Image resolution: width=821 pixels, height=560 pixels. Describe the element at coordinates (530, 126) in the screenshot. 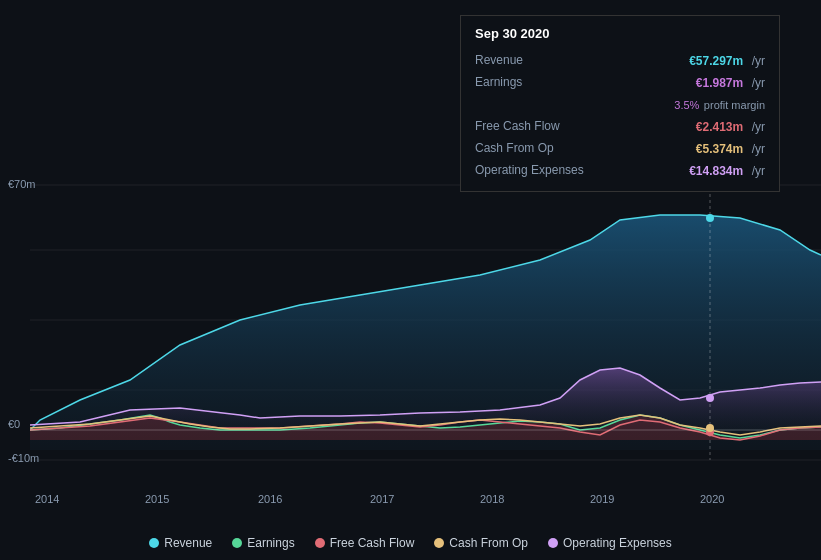

I see `tooltip-fcf-label: Free Cash Flow` at that location.